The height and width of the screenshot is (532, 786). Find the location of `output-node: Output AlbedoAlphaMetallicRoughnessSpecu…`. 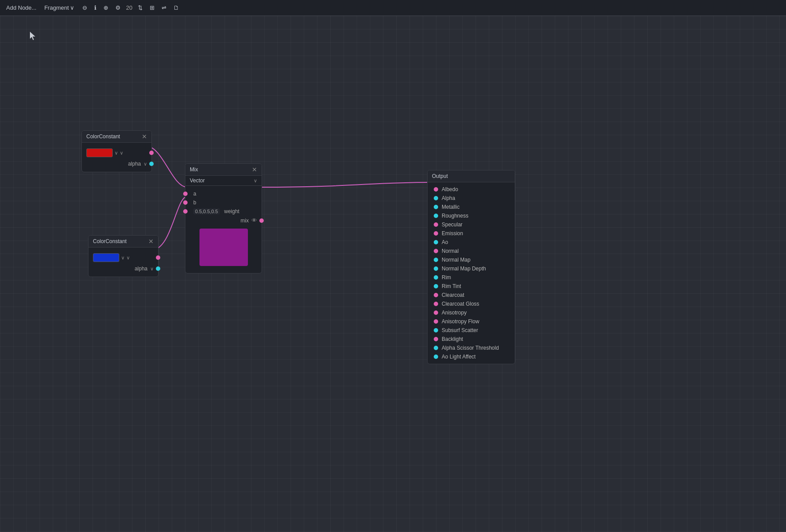

output-node: Output AlbedoAlphaMetallicRoughnessSpecu… is located at coordinates (471, 267).